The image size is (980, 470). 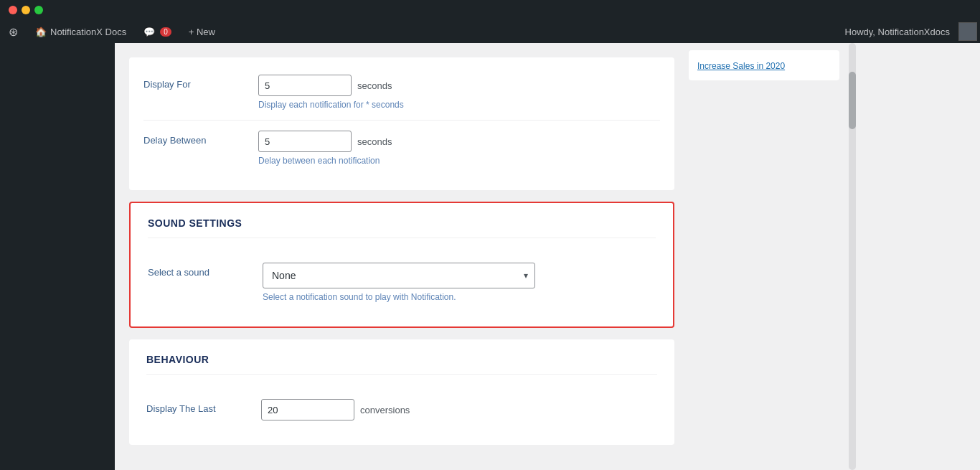 I want to click on display-for-input, so click(x=305, y=85).